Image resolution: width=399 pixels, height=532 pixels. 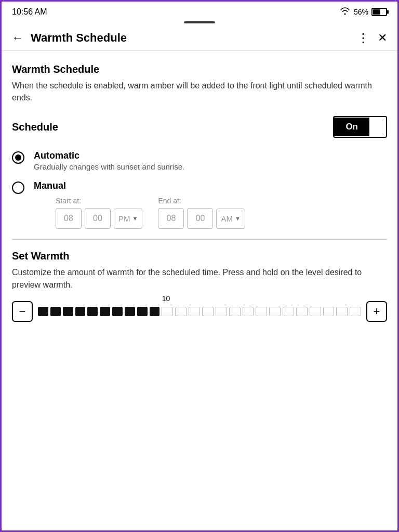 I want to click on status-icons: 56%, so click(x=363, y=12).